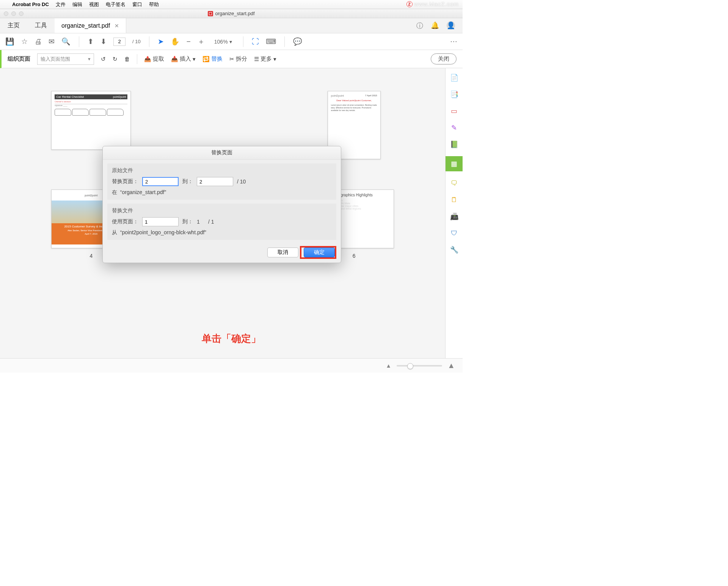  Describe the element at coordinates (388, 365) in the screenshot. I see `zoom-small-icon: ▲` at that location.